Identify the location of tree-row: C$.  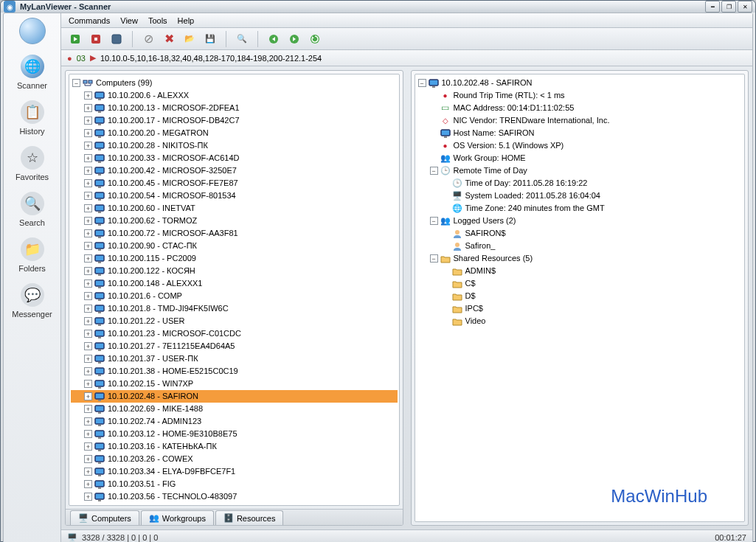
(580, 283).